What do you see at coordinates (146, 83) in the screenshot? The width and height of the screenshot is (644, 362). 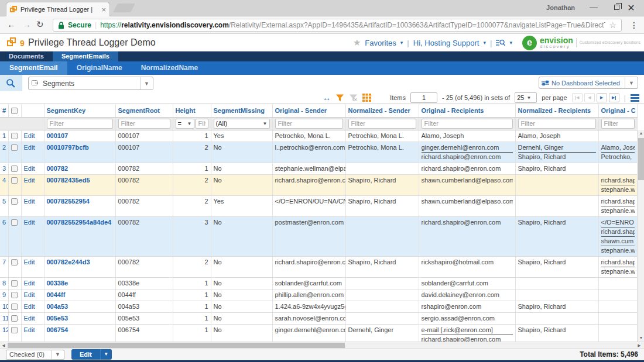 I see `view-selector-chevron-icon: ▼` at bounding box center [146, 83].